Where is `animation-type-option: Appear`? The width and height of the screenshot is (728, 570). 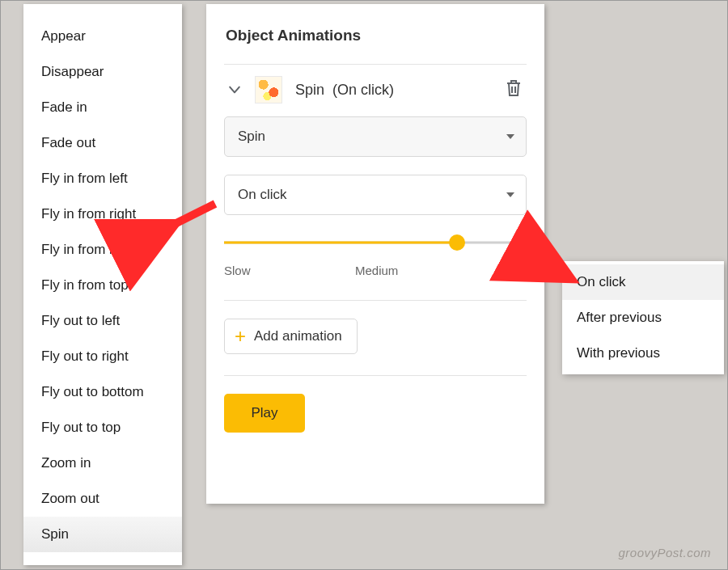
animation-type-option: Appear is located at coordinates (103, 36).